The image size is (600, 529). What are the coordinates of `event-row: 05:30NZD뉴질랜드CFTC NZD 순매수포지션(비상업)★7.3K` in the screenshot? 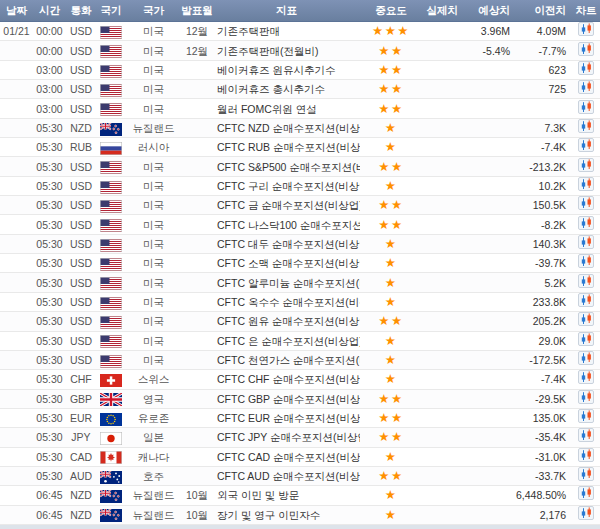 It's located at (300, 128).